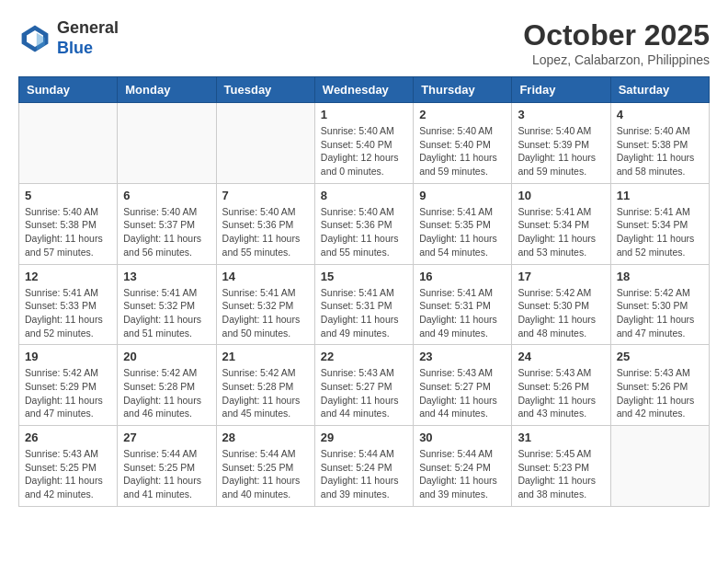  I want to click on day-info: Sunrise: 5:40 AM Sunset: 5:39 PM Dayligh…, so click(561, 151).